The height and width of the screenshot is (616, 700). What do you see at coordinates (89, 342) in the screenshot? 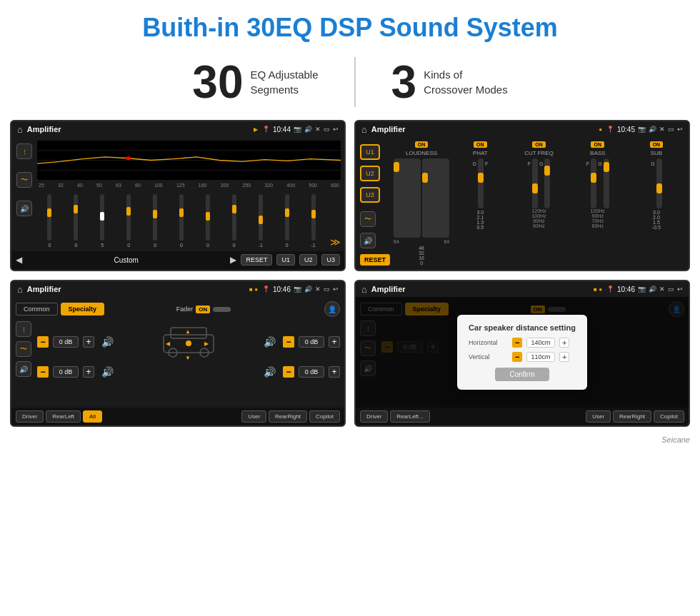
I see `db-top-left-plus: +` at bounding box center [89, 342].